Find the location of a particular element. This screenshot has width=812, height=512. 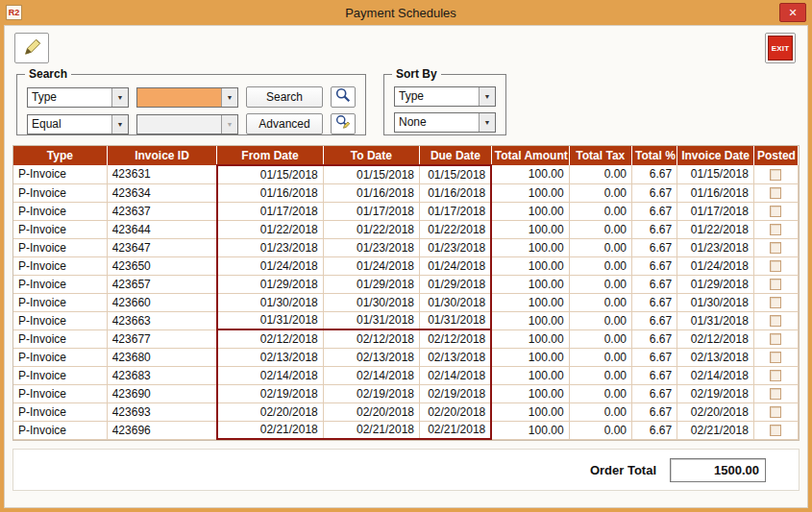

table-row: P-Invoice42363101/15/201801/15/201801/15… is located at coordinates (406, 175).